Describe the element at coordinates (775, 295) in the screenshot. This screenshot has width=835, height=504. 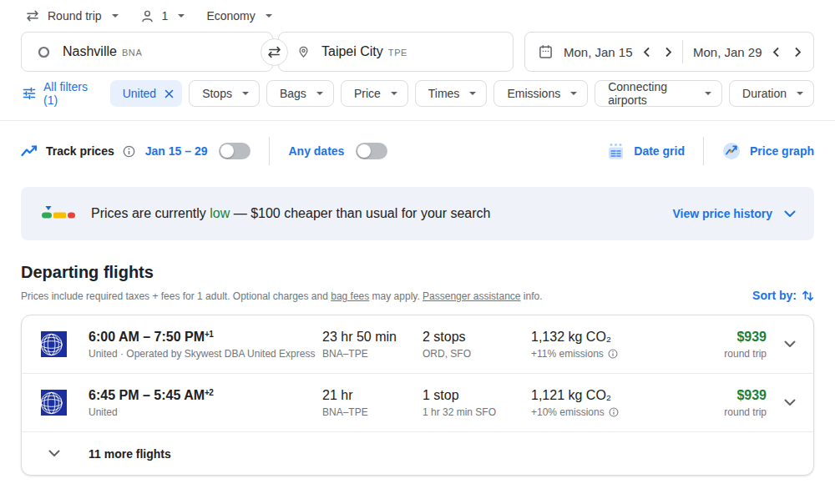
I see `sort-by-label: Sort by:` at that location.